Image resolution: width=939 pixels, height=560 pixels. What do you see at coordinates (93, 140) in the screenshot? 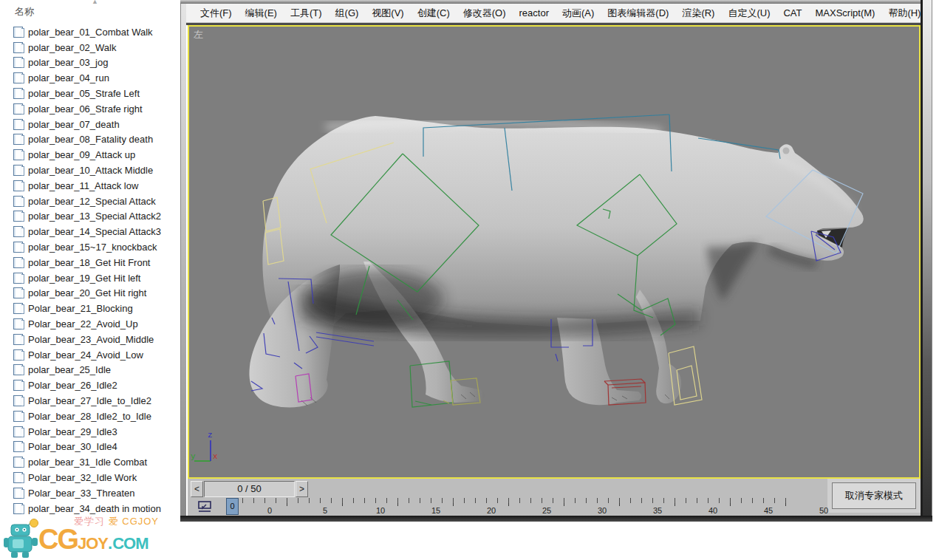
I see `list-item: polar_bear_08_Fatality death` at bounding box center [93, 140].